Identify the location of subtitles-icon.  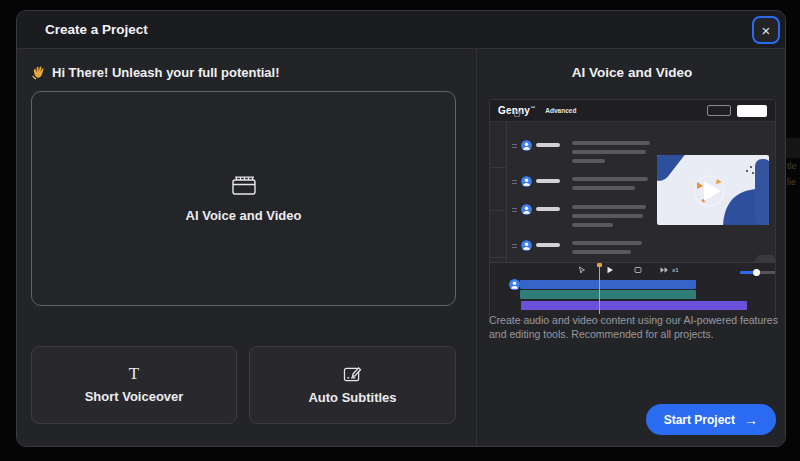
(352, 374).